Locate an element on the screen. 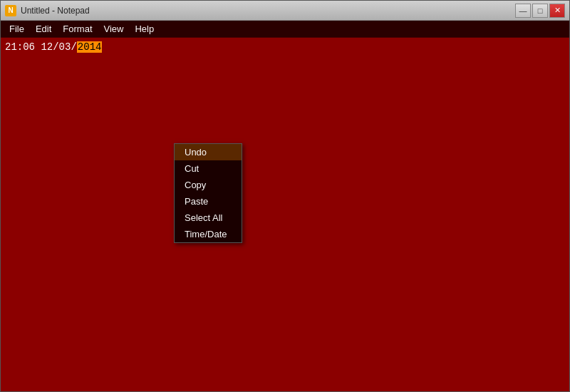  context-menu-cut: Cut is located at coordinates (208, 168).